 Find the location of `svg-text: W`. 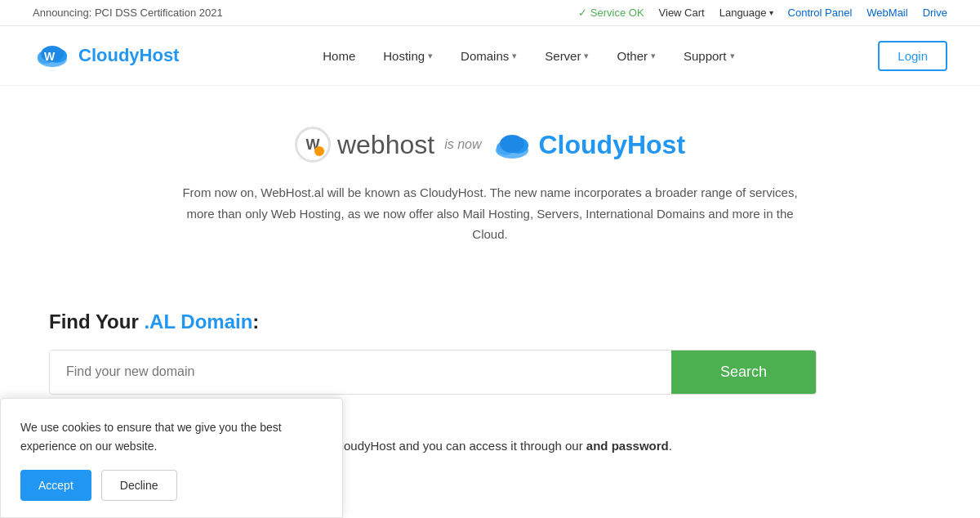

svg-text: W is located at coordinates (50, 56).